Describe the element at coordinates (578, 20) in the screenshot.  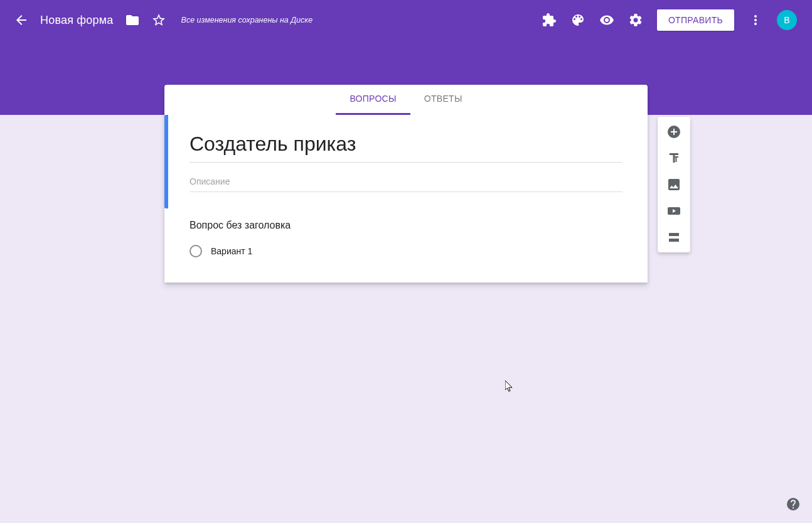
I see `palette-icon` at that location.